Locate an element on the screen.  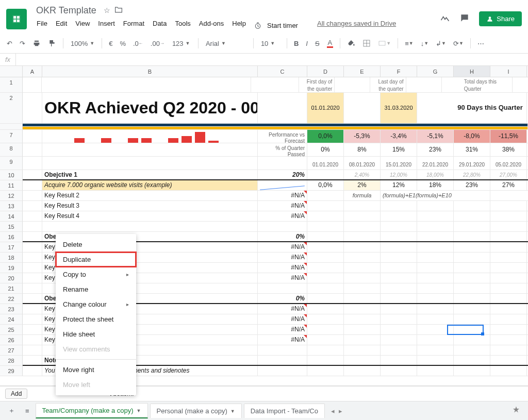
cell: 18% is located at coordinates (435, 186).